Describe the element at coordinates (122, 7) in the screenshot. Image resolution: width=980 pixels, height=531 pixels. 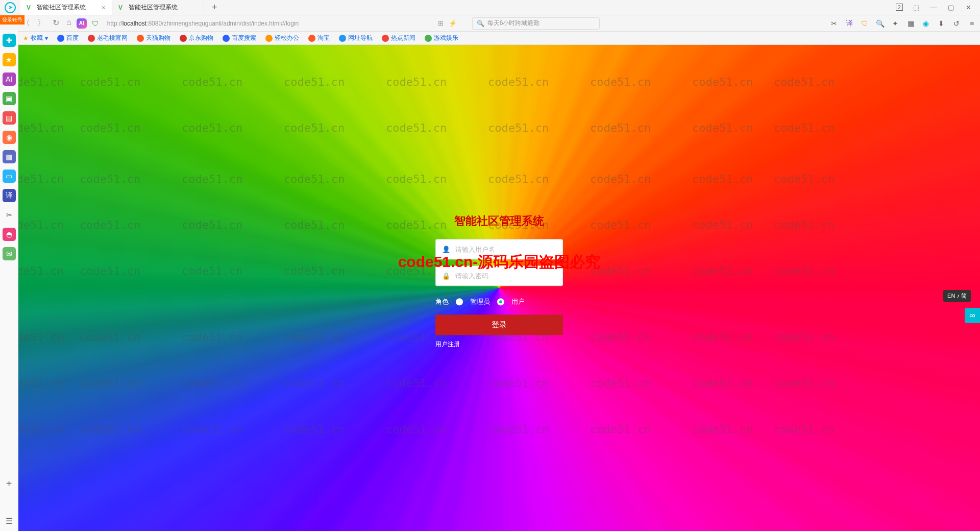
I see `browser-tabs: V 智能社区管理系统 × V 智能社区管理系统 +` at that location.